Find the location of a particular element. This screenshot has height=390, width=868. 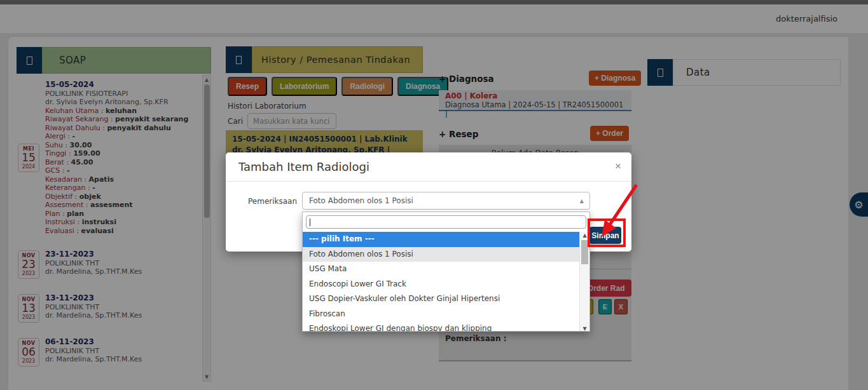

text-caret is located at coordinates (310, 222).